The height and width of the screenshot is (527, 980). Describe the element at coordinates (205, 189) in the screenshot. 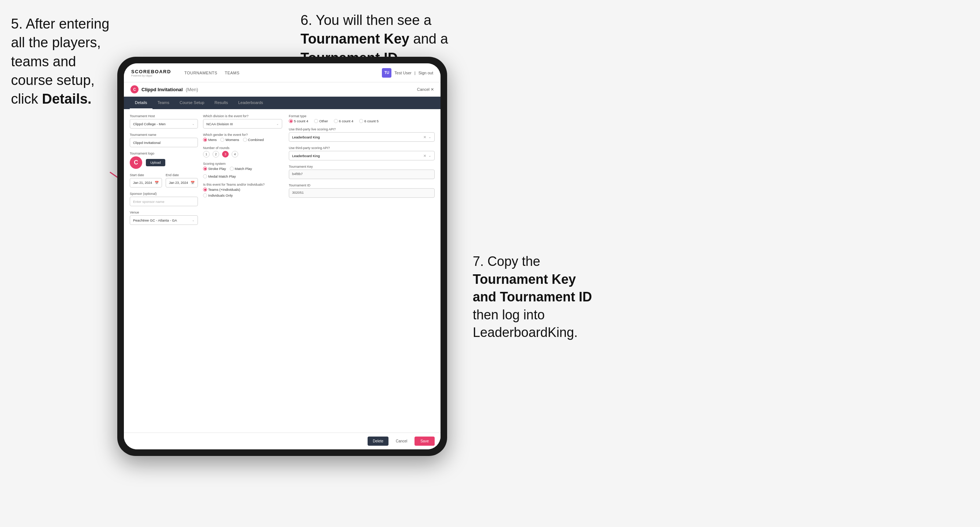

I see `teams-radio` at that location.